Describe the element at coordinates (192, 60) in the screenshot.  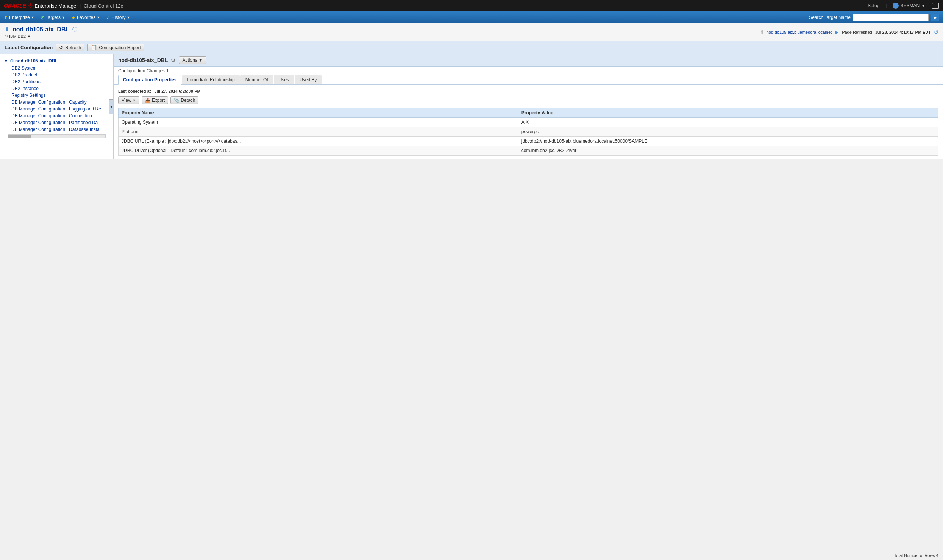
I see `actions-button: Actions ▼` at that location.